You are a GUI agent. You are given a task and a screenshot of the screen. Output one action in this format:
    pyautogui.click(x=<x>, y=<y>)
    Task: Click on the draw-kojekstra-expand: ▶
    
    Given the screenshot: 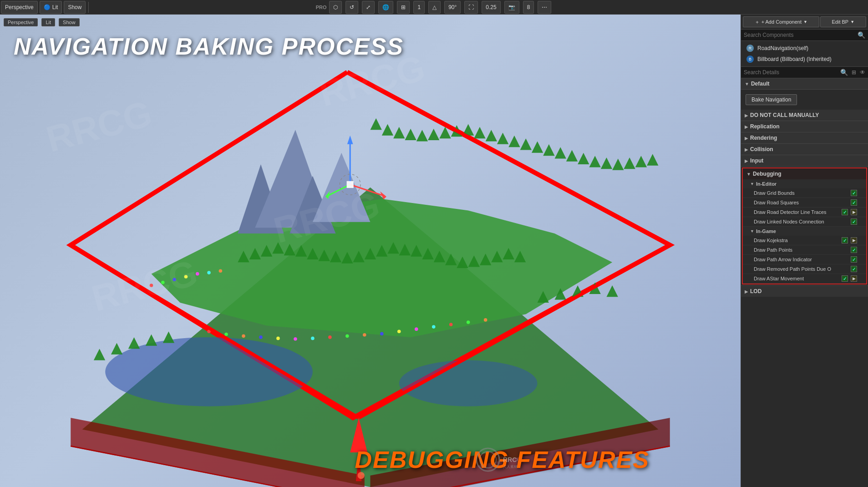 What is the action you would take?
    pyautogui.click(x=854, y=240)
    